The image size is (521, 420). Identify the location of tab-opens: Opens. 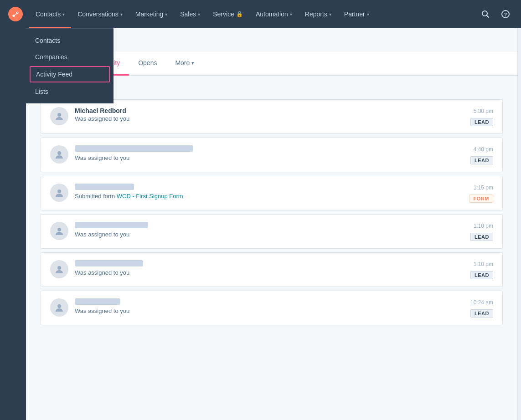
(148, 64).